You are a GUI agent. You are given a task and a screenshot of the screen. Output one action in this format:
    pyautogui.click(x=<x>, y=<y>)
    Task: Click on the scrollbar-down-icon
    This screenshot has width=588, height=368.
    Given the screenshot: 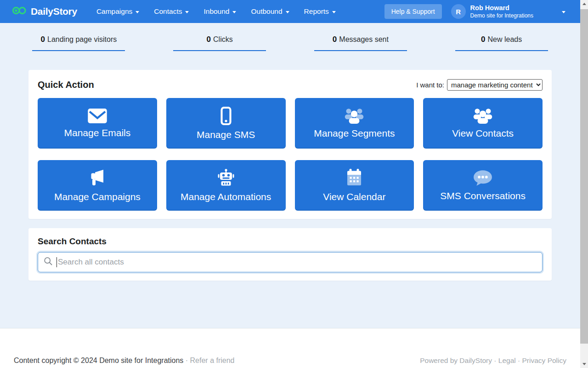 What is the action you would take?
    pyautogui.click(x=584, y=364)
    